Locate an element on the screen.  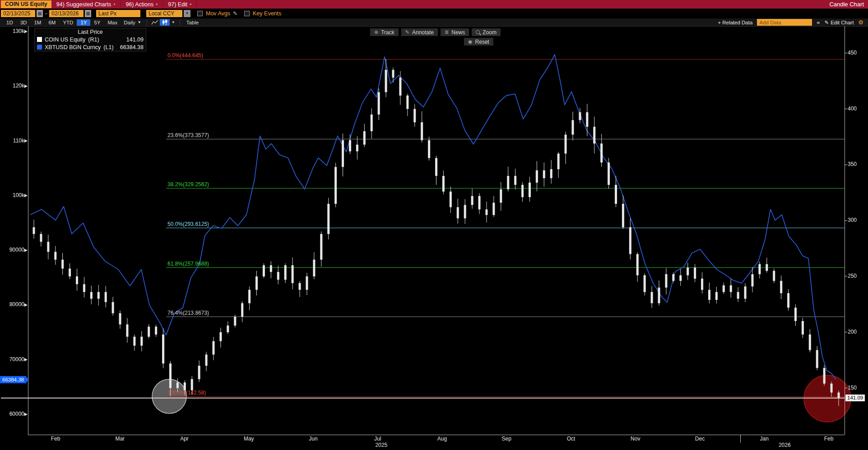
reset-target-icon: ◉ is located at coordinates (470, 41).